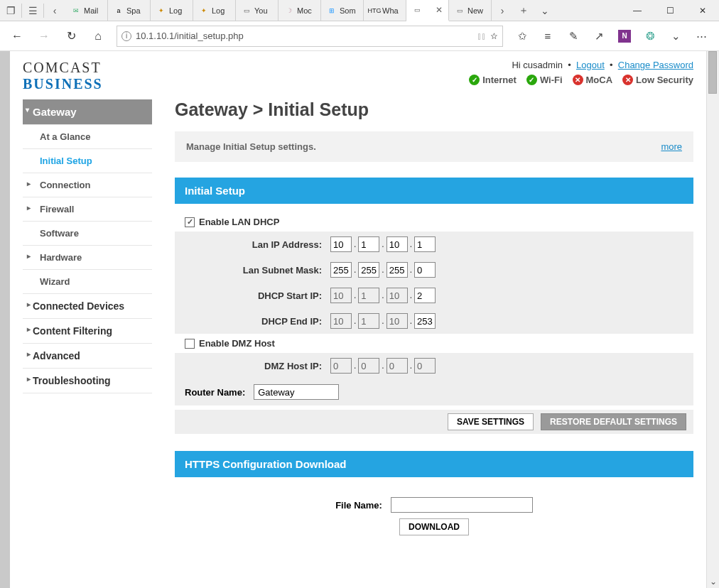  Describe the element at coordinates (499, 80) in the screenshot. I see `status-label: Internet` at that location.